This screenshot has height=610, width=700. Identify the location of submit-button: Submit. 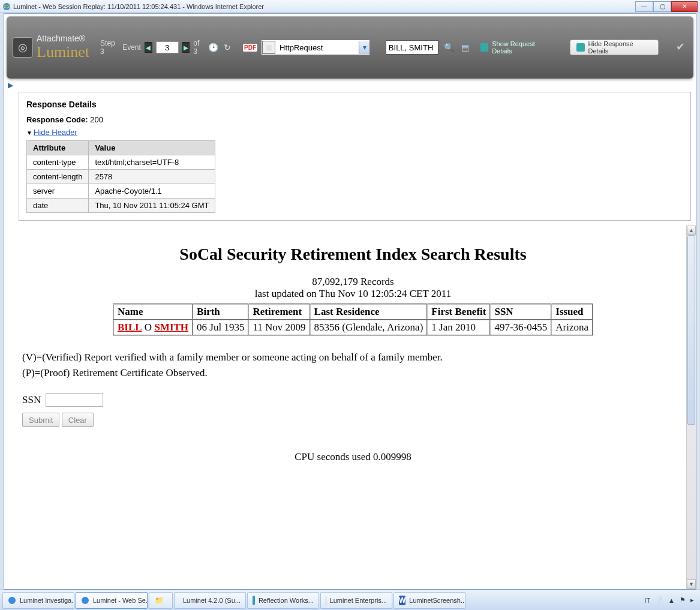
(41, 420).